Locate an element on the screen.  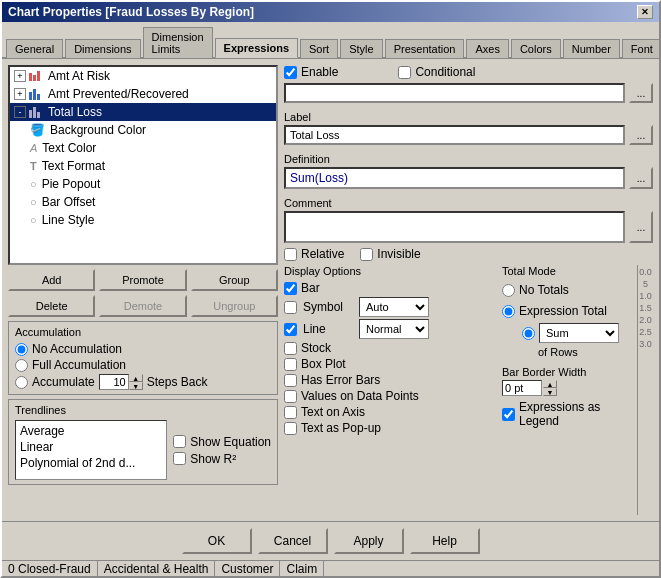
expr-legend-checkbox is located at coordinates (508, 414).